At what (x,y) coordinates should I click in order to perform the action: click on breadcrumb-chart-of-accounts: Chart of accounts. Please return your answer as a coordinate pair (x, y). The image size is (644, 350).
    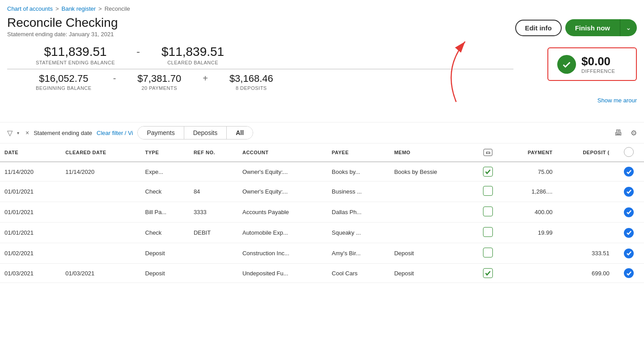
    Looking at the image, I should click on (30, 9).